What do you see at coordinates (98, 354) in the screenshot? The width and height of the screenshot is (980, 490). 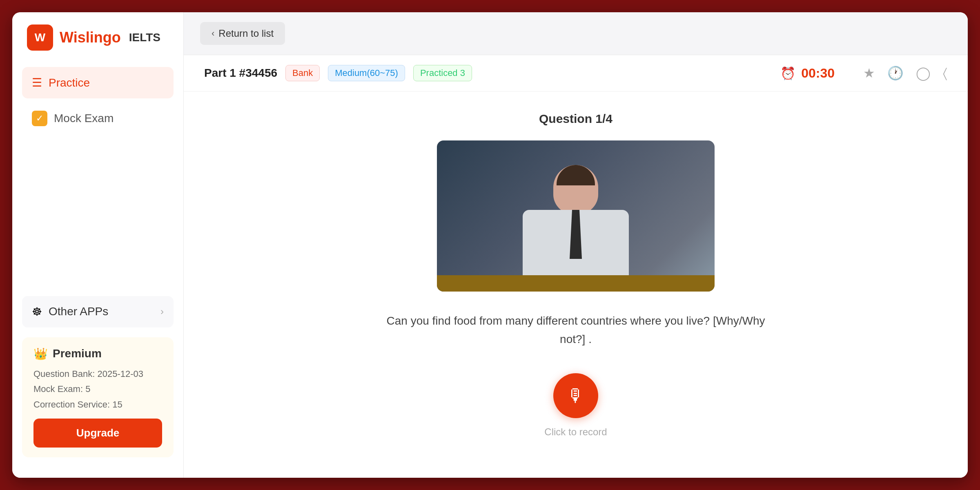 I see `premium-title: 👑 Premium` at bounding box center [98, 354].